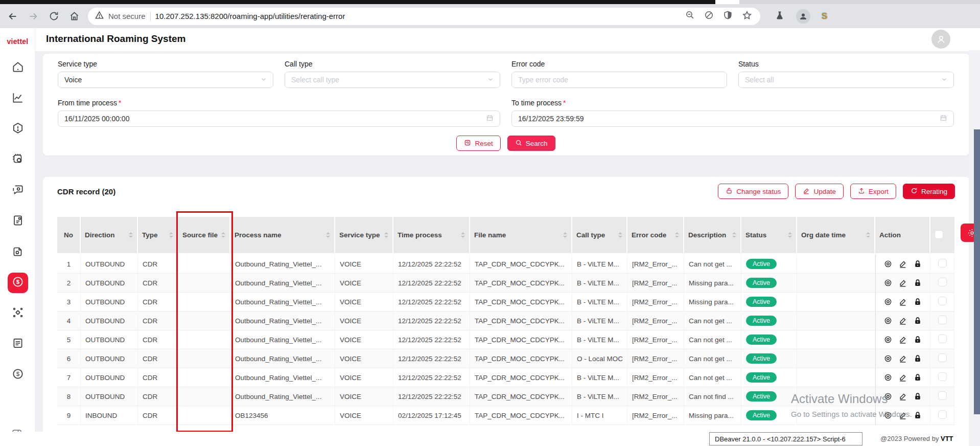 This screenshot has height=446, width=980. What do you see at coordinates (820, 191) in the screenshot?
I see `update-button: Update` at bounding box center [820, 191].